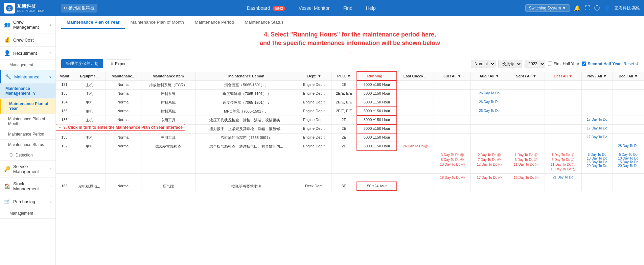 The width and height of the screenshot is (644, 265). What do you see at coordinates (350, 85) in the screenshot?
I see `table-row: 131主机Normal排放控制系统（EGR）混合腔室（5665-1501）。En…` at bounding box center [350, 85].